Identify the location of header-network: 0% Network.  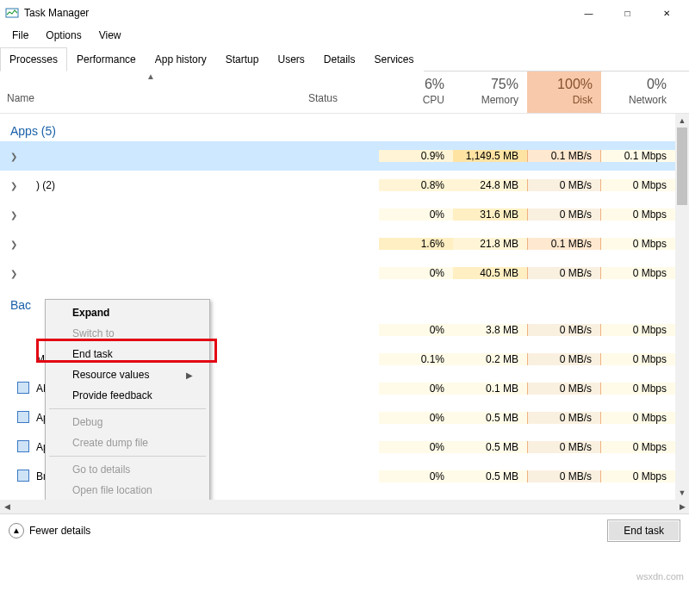
(638, 92).